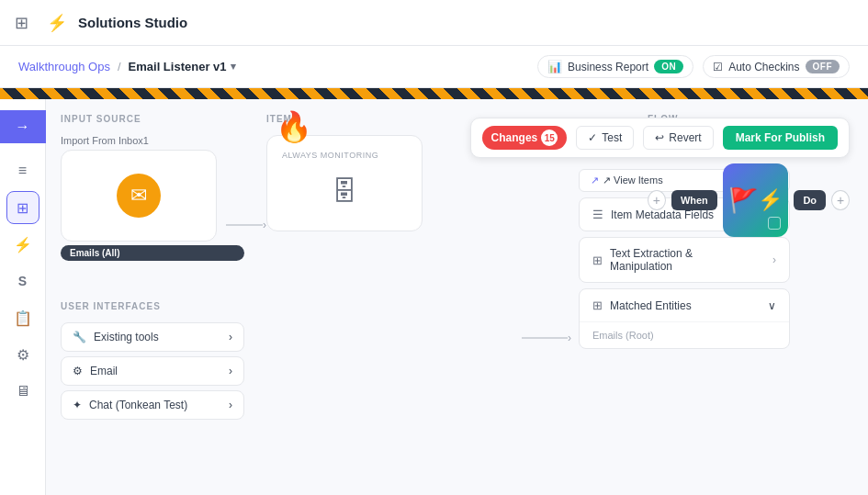 Image resolution: width=868 pixels, height=495 pixels. What do you see at coordinates (152, 405) in the screenshot?
I see `chat-ui-item: ✦ Chat (Tonkean Test) ›` at bounding box center [152, 405].